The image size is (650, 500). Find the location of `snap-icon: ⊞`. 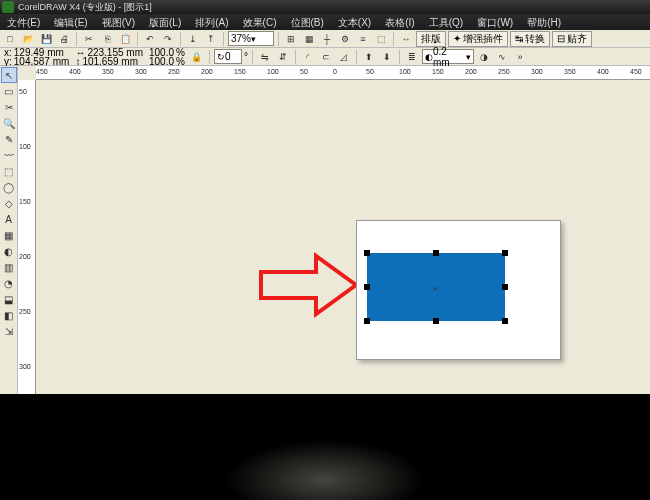

snap-icon: ⊞ is located at coordinates (291, 39).